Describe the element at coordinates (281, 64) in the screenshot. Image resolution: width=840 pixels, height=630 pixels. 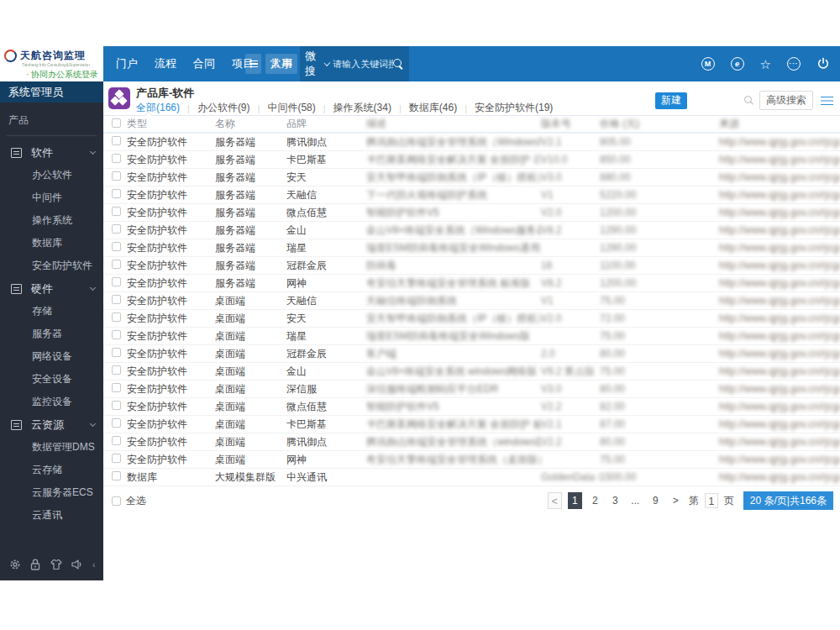
I see `common-menu-button: 常用` at that location.